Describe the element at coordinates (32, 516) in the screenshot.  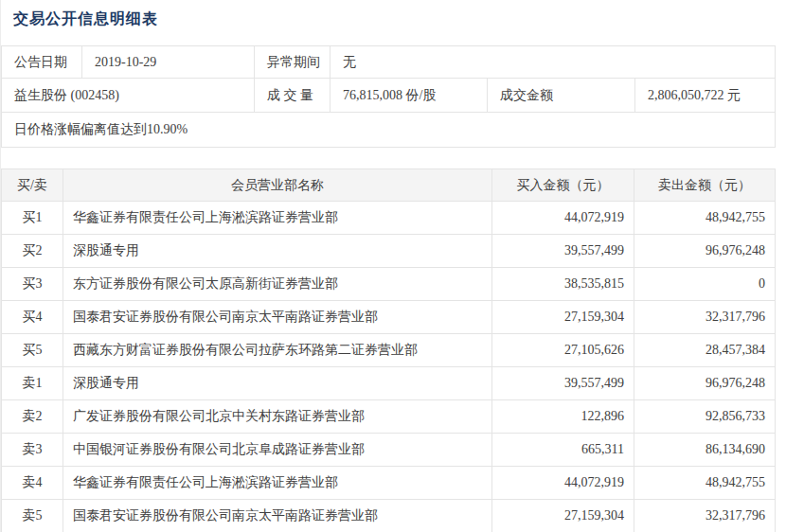
I see `side-label: 卖5` at that location.